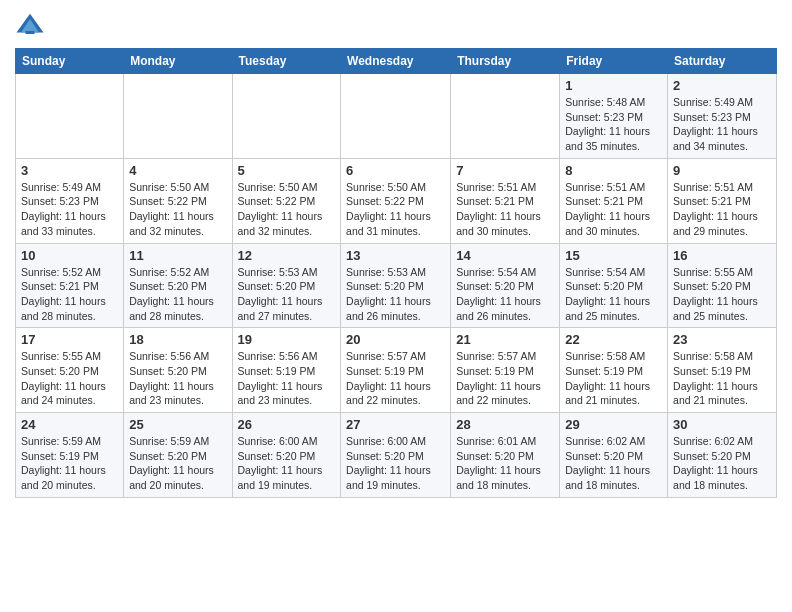  What do you see at coordinates (396, 456) in the screenshot?
I see `calendar-week-5: 24Sunrise: 5:59 AMSunset: 5:19 PMDayligh…` at bounding box center [396, 456].